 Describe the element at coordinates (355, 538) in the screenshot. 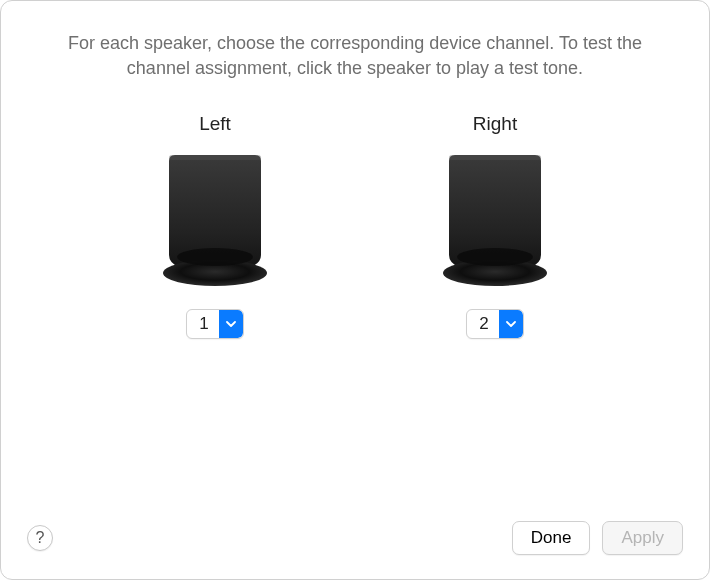

I see `footer: ? Done Apply` at that location.